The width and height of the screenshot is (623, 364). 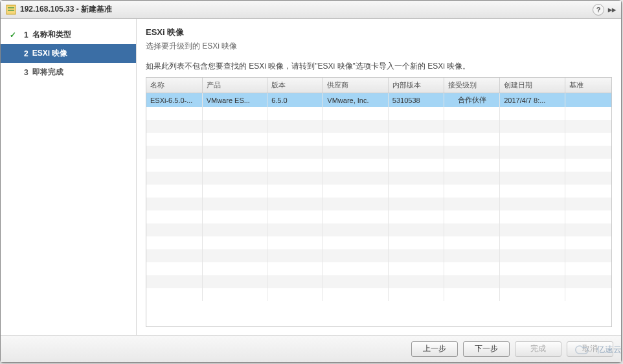 I want to click on col-vendor: 供应商, so click(x=356, y=85).